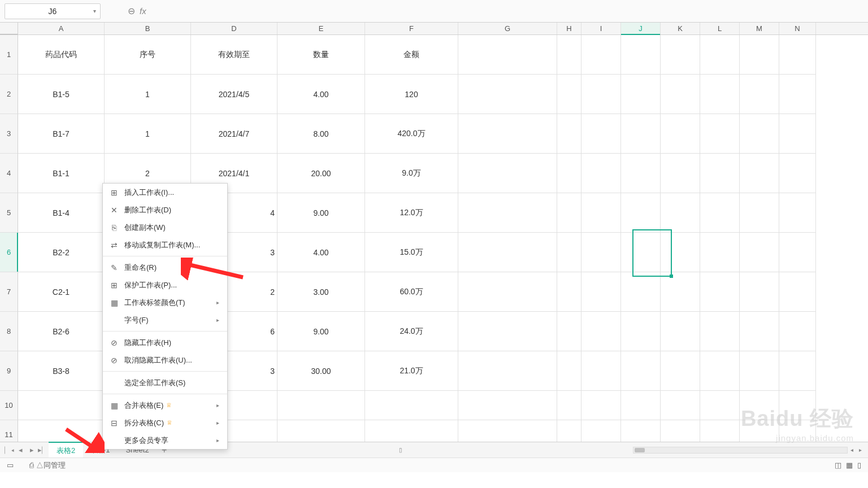 This screenshot has width=868, height=488. What do you see at coordinates (321, 134) in the screenshot?
I see `cell: 8.00` at bounding box center [321, 134].